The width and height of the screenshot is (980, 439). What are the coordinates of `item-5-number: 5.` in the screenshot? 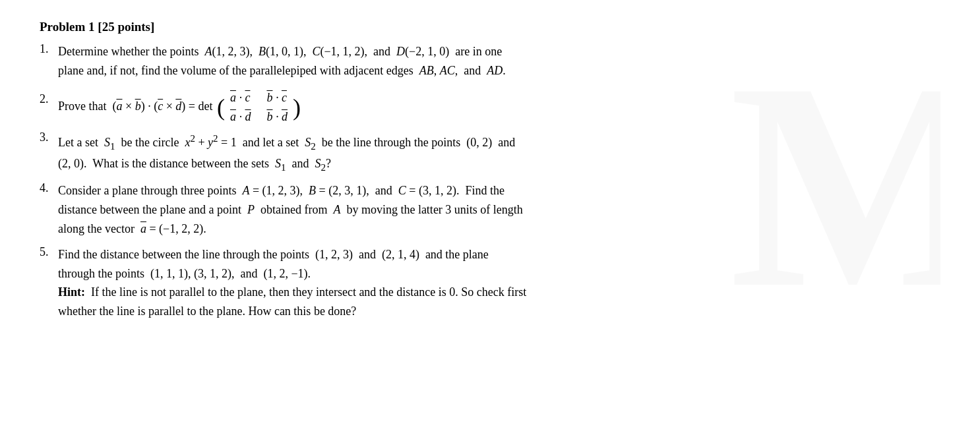 It's located at (49, 252).